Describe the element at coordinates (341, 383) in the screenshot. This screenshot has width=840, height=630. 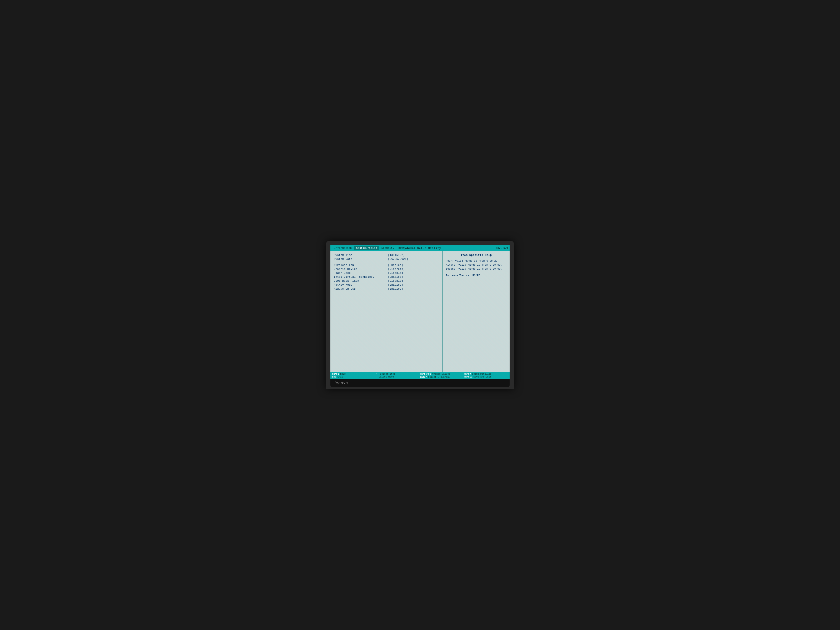
I see `lenovo-logo: lenovo` at that location.